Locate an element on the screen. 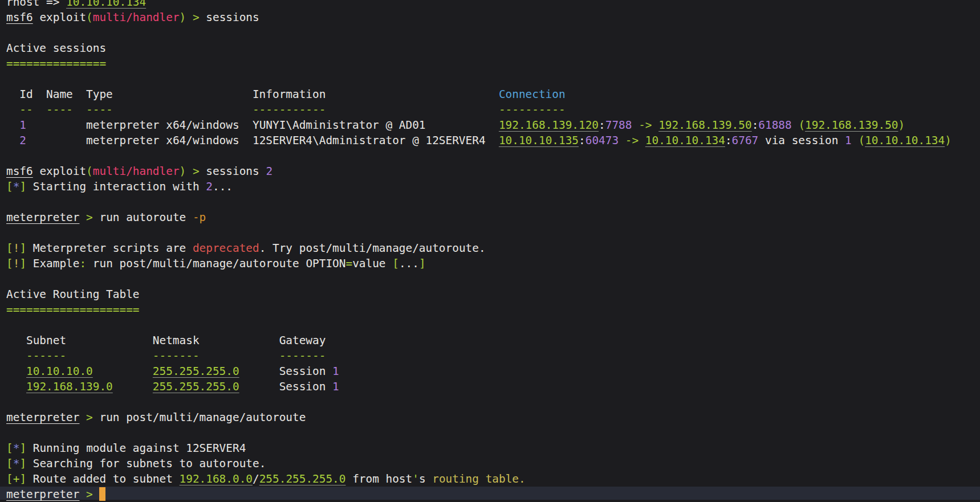 Image resolution: width=980 pixels, height=502 pixels. terminal-text: ==================== is located at coordinates (73, 310).